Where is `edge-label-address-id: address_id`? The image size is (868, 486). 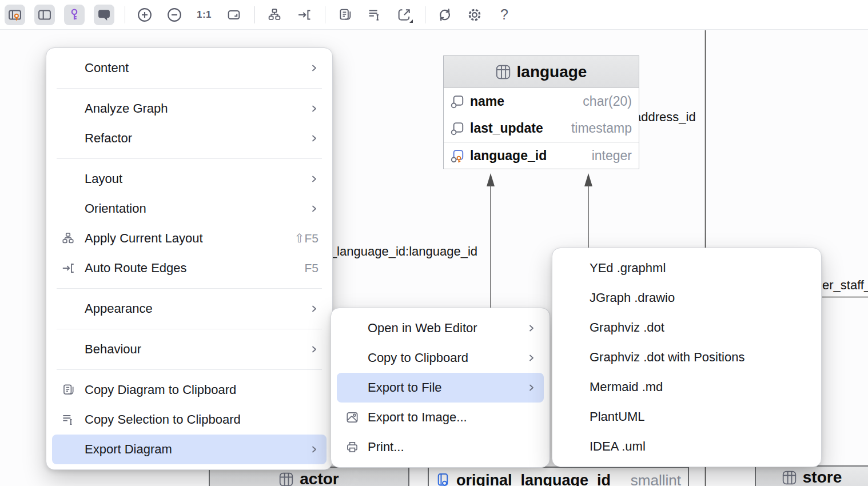 edge-label-address-id: address_id is located at coordinates (665, 117).